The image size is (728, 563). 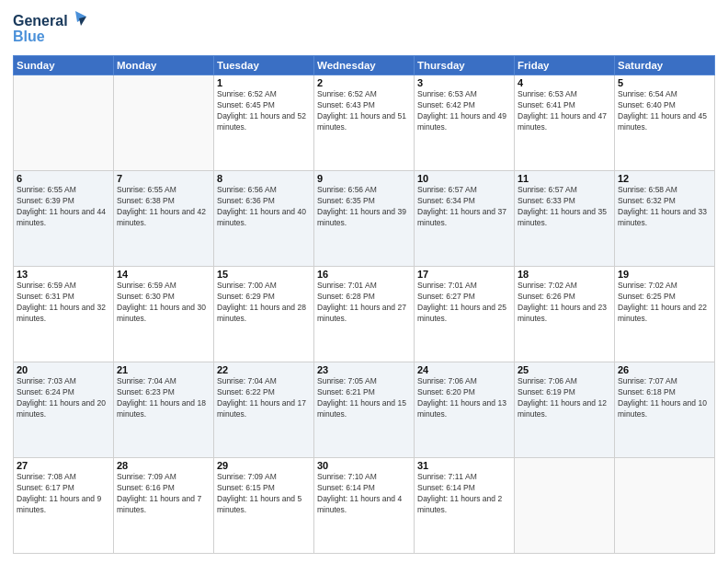 What do you see at coordinates (63, 274) in the screenshot?
I see `day-number: 13` at bounding box center [63, 274].